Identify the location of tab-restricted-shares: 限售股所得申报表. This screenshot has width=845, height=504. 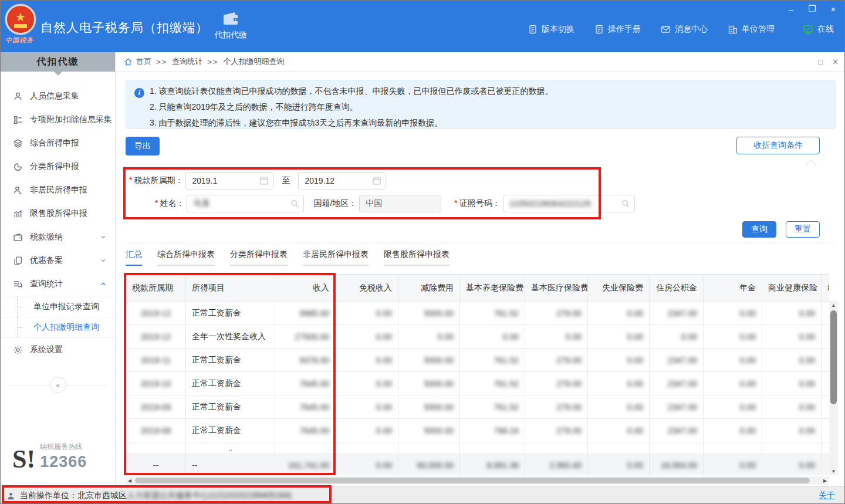
(417, 258).